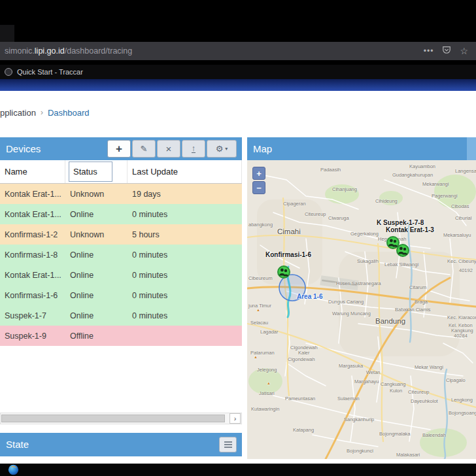  I want to click on edit-icon: ✎, so click(144, 149).